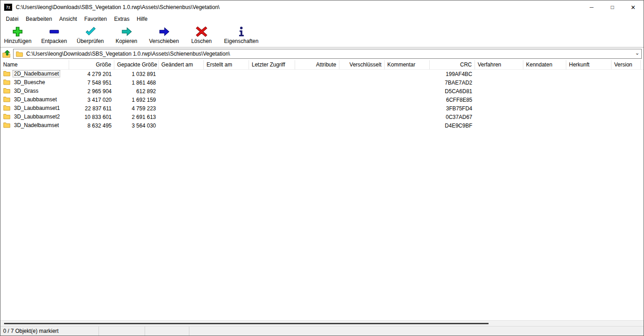 The image size is (644, 336). I want to click on file-packed-size: 1 861 468, so click(136, 83).